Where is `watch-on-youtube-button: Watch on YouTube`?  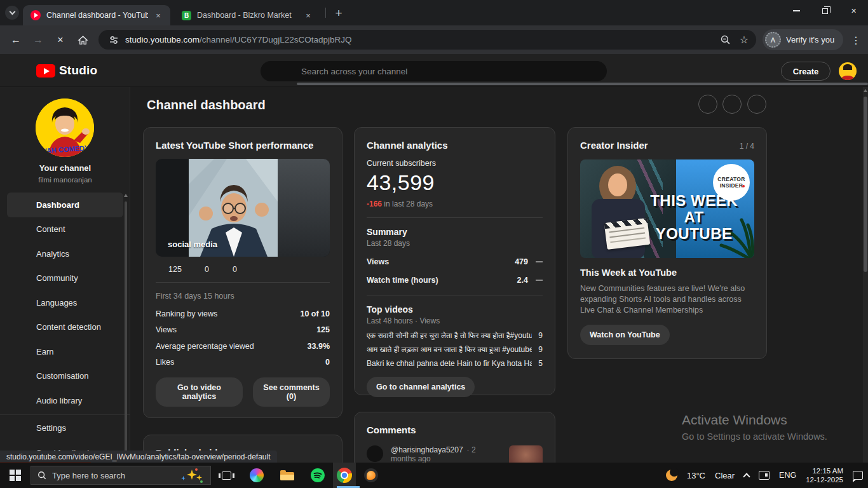
watch-on-youtube-button: Watch on YouTube is located at coordinates (625, 335).